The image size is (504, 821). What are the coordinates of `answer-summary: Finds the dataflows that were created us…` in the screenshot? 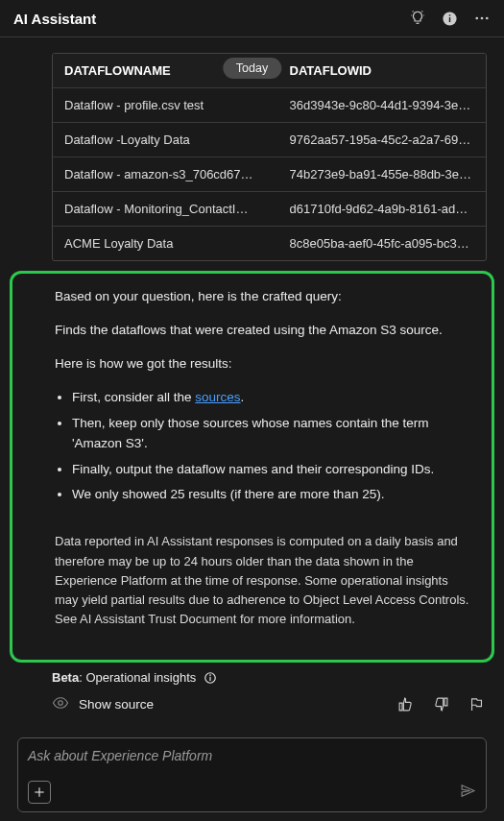 It's located at (263, 330).